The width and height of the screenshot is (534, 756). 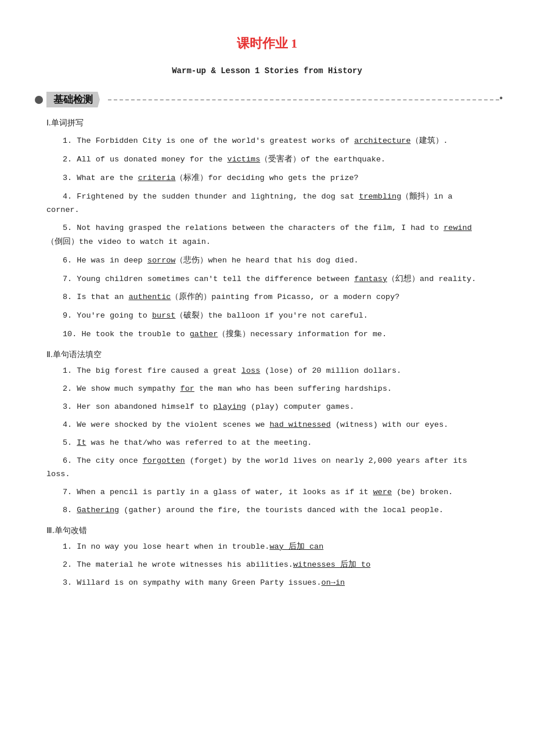 I want to click on list-item: 1. In no way you lose heart when in trou…, so click(x=267, y=547).